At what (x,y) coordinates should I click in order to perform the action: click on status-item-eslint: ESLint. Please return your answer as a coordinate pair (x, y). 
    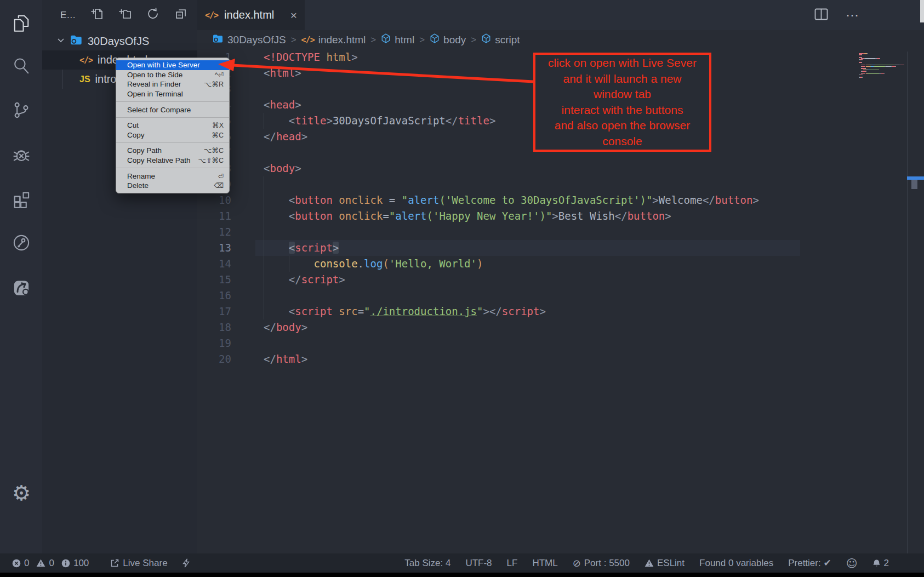
    Looking at the image, I should click on (664, 563).